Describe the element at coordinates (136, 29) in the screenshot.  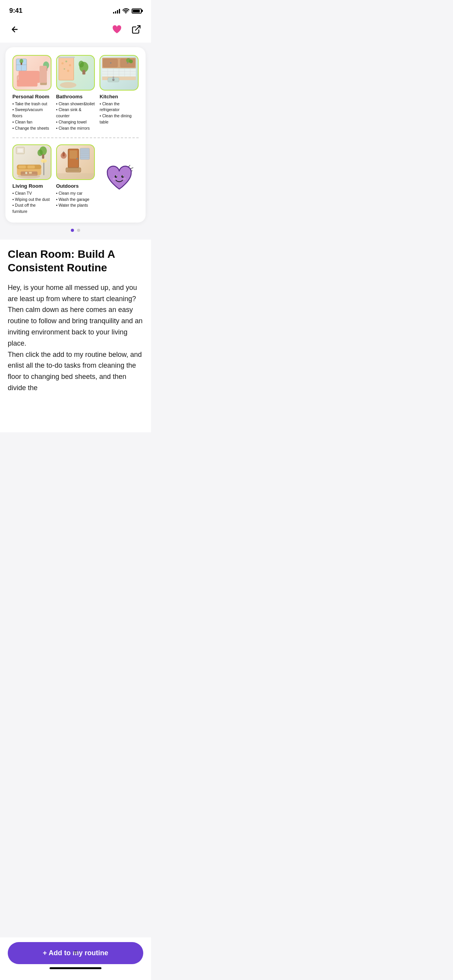
I see `share-button` at that location.